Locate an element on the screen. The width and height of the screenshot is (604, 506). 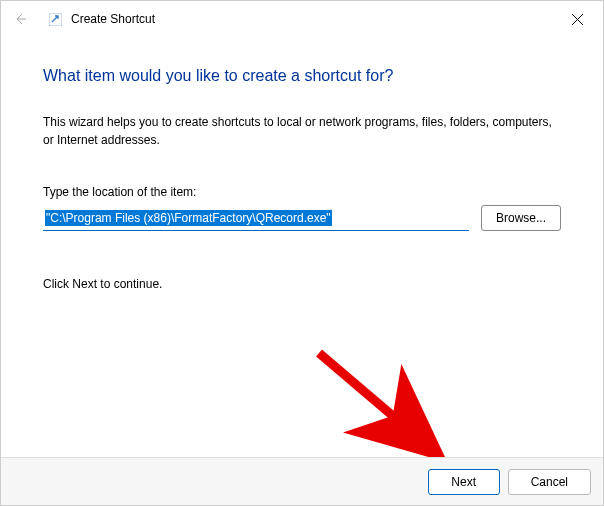
page-heading: What item would you like to create a sho… is located at coordinates (302, 76).